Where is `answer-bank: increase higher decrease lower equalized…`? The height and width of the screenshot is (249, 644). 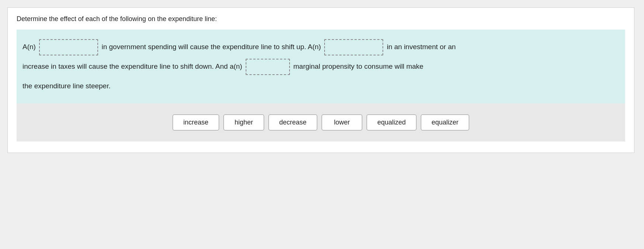 answer-bank: increase higher decrease lower equalized… is located at coordinates (321, 123).